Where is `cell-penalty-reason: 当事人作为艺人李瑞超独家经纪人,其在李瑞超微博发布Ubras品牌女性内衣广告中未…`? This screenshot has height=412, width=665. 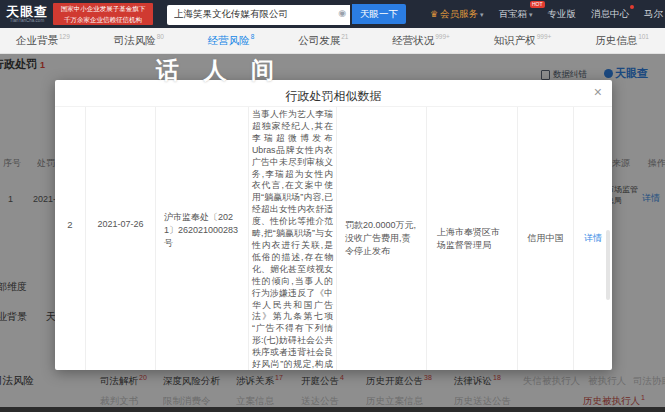 cell-penalty-reason: 当事人作为艺人李瑞超独家经纪人,其在李瑞超微博发布Ubras品牌女性内衣广告中未… is located at coordinates (292, 238).